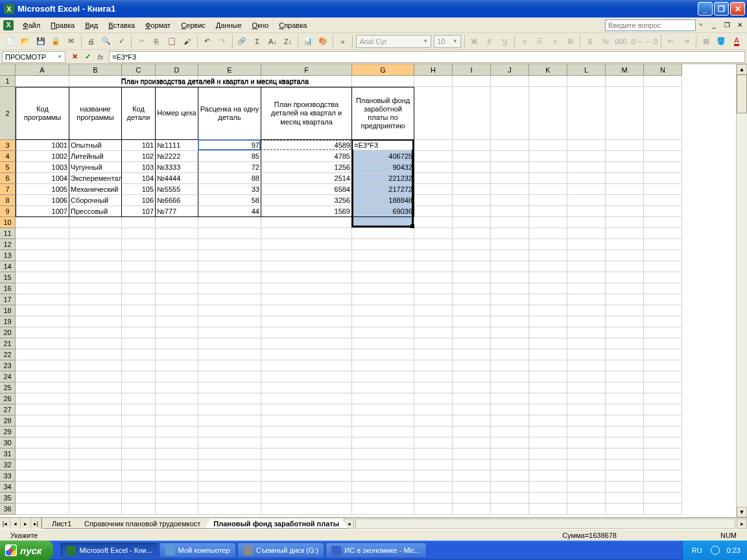 This screenshot has width=747, height=560. I want to click on cell-N29, so click(663, 432).